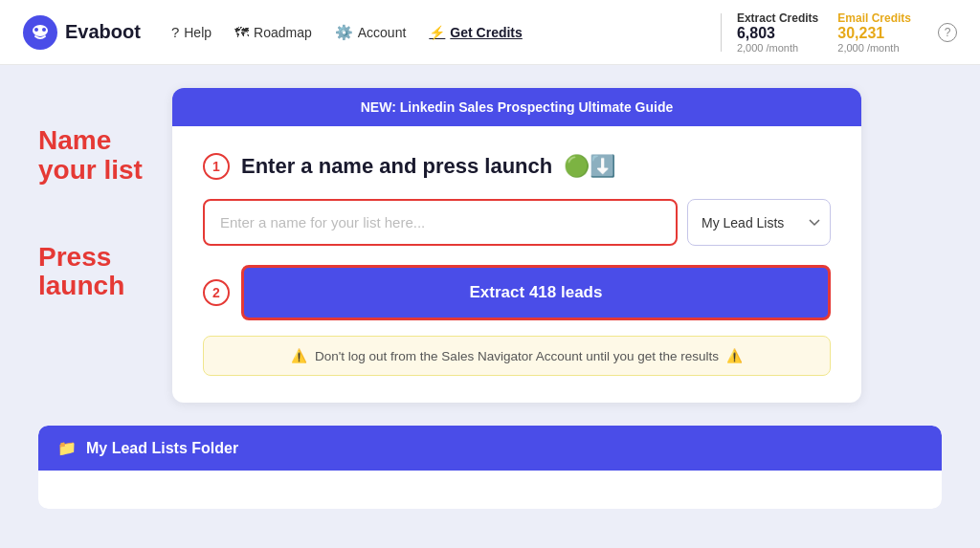  I want to click on credits-help-icon: ?, so click(947, 33).